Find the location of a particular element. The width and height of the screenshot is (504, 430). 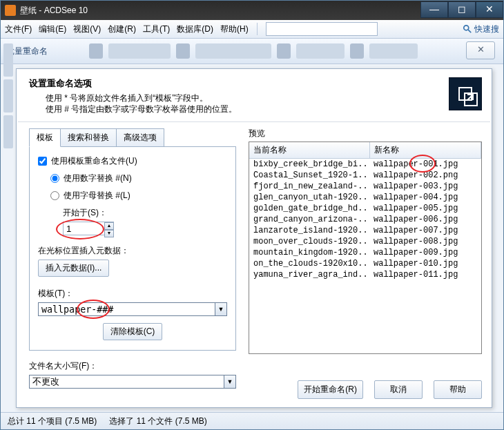

left-dock-blur is located at coordinates (8, 147).